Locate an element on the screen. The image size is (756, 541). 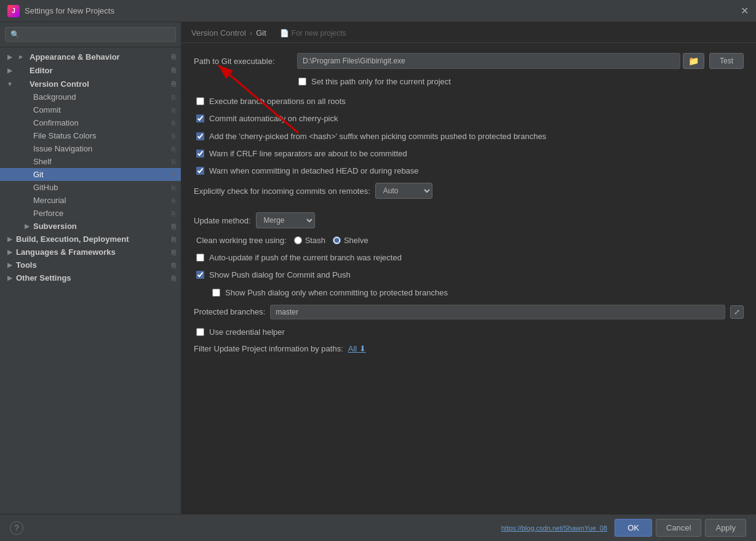
path-row: Path to Git executable: 📁 Test is located at coordinates (469, 61).